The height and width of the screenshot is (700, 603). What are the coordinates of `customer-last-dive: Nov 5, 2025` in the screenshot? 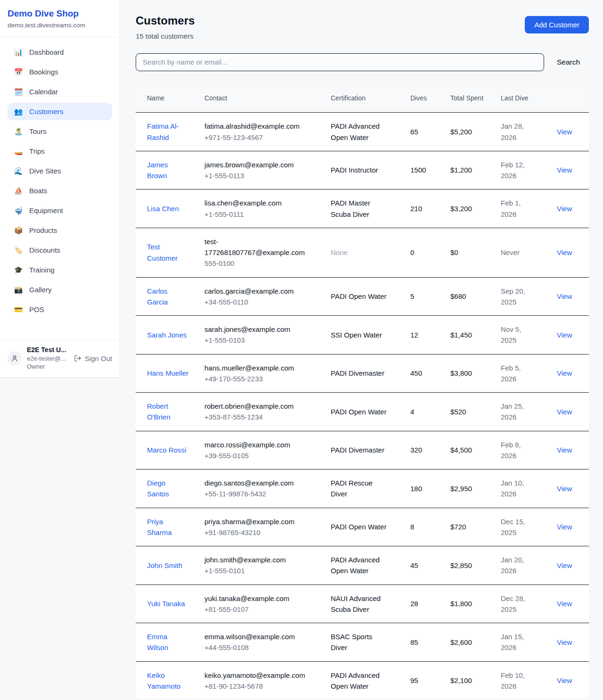 It's located at (517, 335).